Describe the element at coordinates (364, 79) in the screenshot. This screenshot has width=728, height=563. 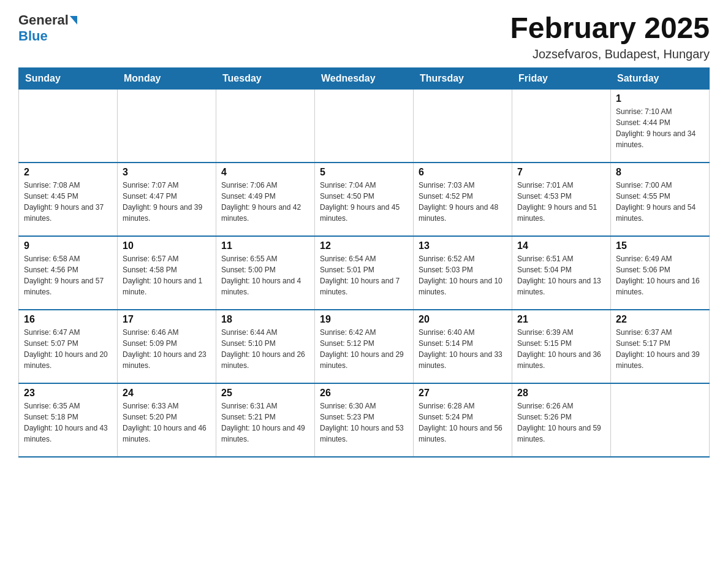
I see `days-of-week-row: SundayMondayTuesdayWednesdayThursdayFrid…` at that location.